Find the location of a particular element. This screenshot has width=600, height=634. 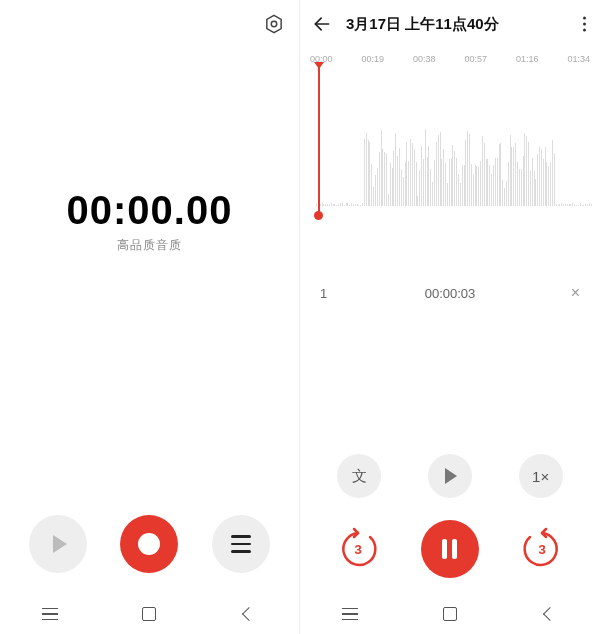

list-icon is located at coordinates (241, 544).